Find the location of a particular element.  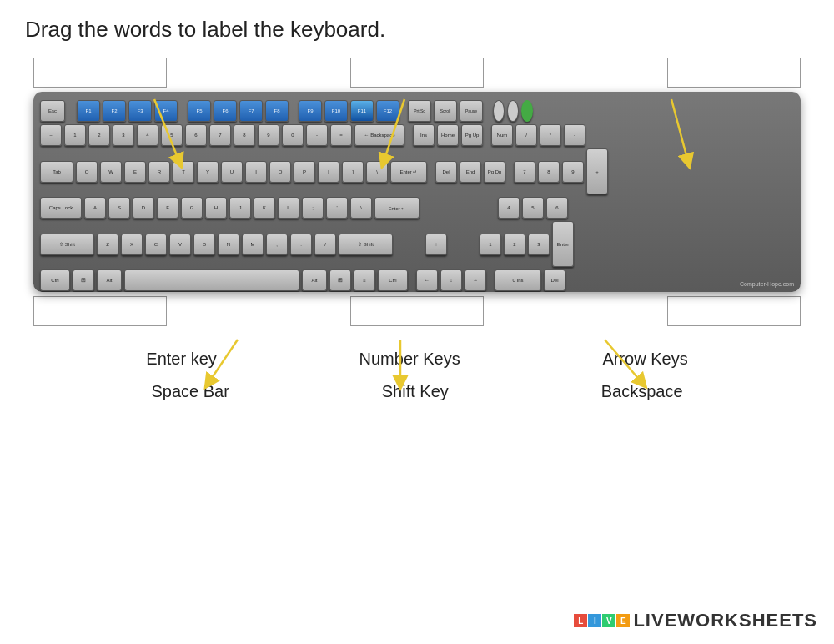

label-box-top-left is located at coordinates (100, 73).